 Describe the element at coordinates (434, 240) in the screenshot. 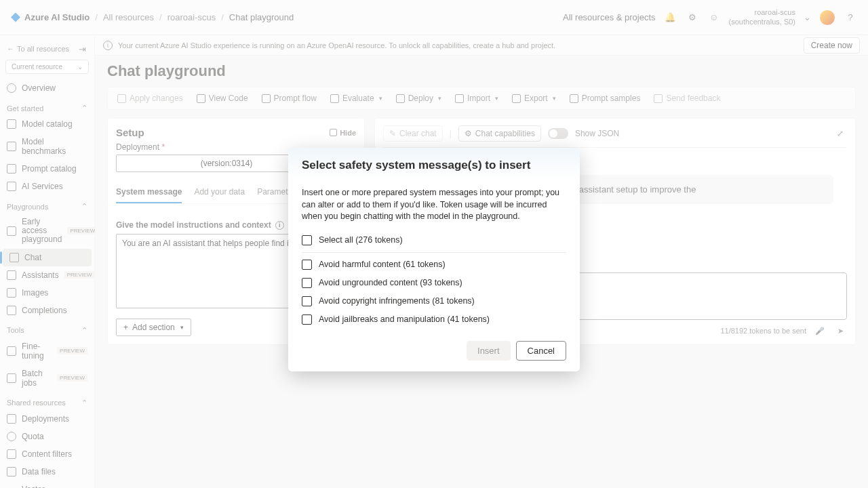

I see `select-all-row: Select all (276 tokens)` at that location.